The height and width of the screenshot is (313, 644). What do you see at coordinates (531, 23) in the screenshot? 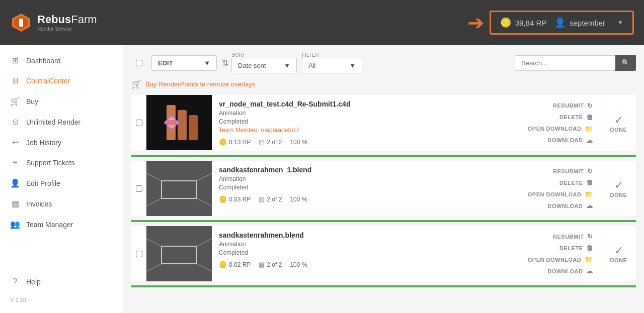
I see `coins-value: 39,84 RP` at bounding box center [531, 23].